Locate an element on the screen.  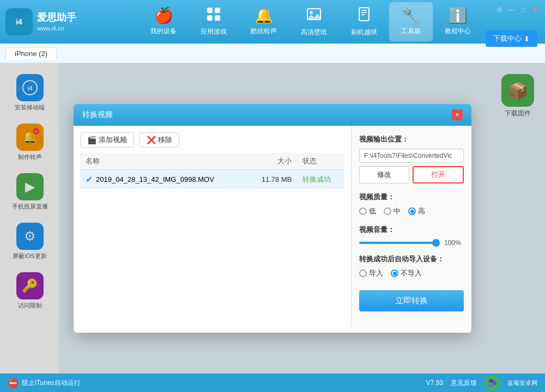
nav-items: 🍎 我的设备 应用游戏 🔔 酷炫铃声 高清壁纸 刷机越狱 🔧 is located at coordinates (311, 22).